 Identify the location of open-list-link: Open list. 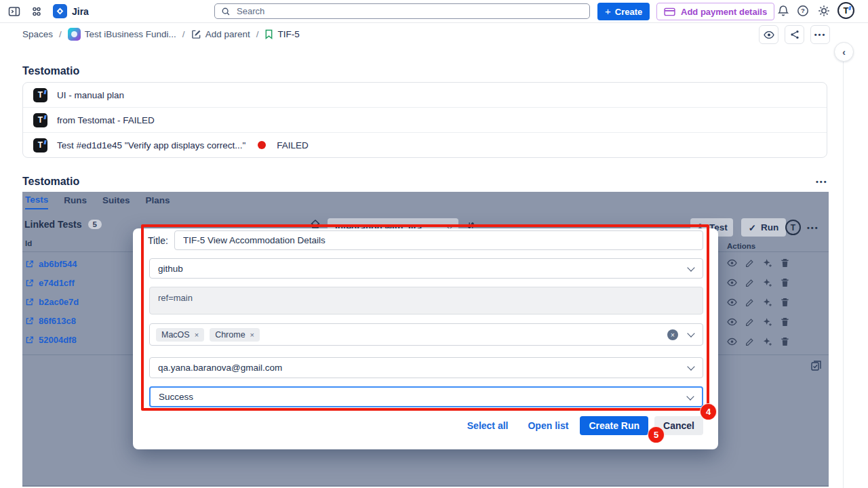
(548, 426).